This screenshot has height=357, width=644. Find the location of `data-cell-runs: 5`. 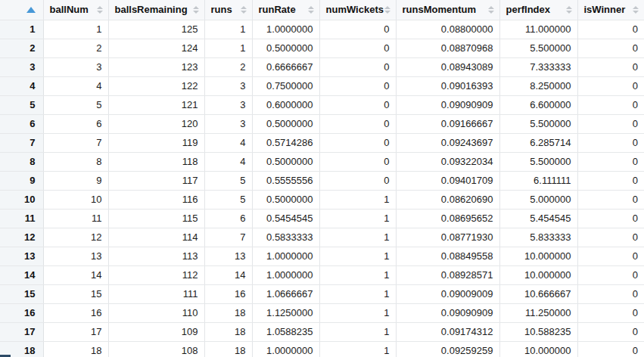

data-cell-runs: 5 is located at coordinates (229, 200).